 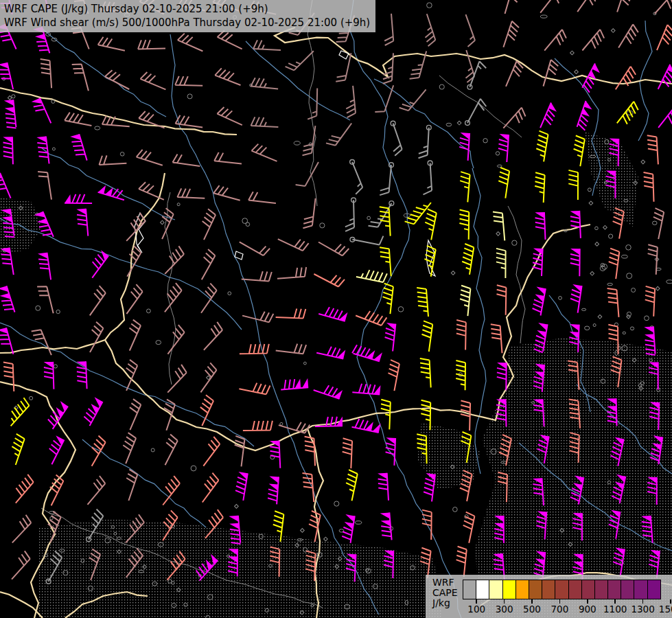 I want to click on legend-tick-label: 300, so click(x=505, y=609).